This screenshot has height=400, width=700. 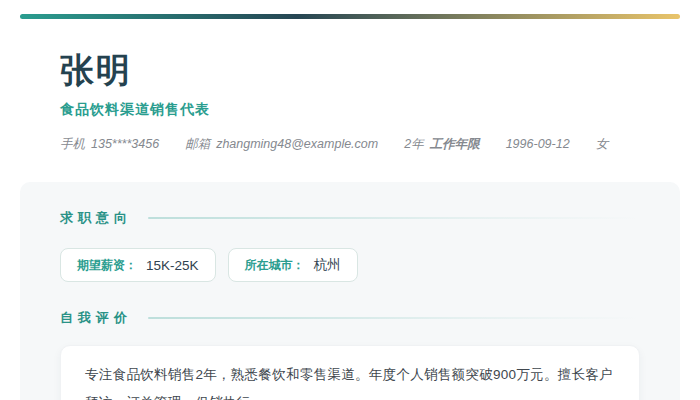 What do you see at coordinates (350, 218) in the screenshot?
I see `section-job-intention-header: 求职意向` at bounding box center [350, 218].